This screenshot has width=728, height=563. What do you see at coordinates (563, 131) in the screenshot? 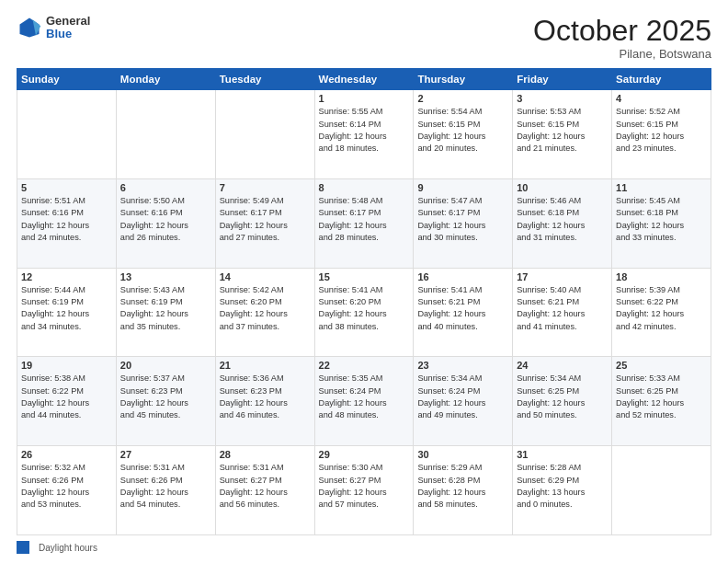
I see `day-info: Sunrise: 5:53 AM Sunset: 6:15 PM Dayligh…` at bounding box center [563, 131].